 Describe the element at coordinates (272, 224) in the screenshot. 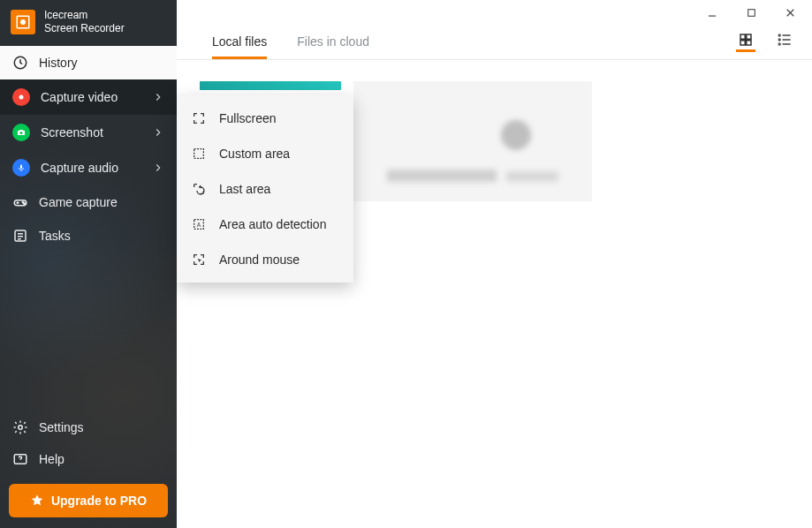

I see `flyout-item-label: Area auto detection` at that location.